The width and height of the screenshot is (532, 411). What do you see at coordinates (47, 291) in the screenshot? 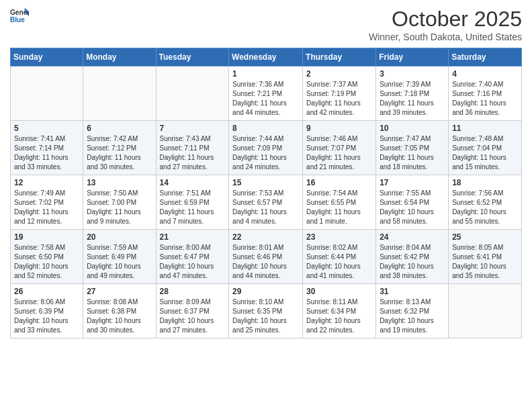
I see `day-number: 26` at bounding box center [47, 291].